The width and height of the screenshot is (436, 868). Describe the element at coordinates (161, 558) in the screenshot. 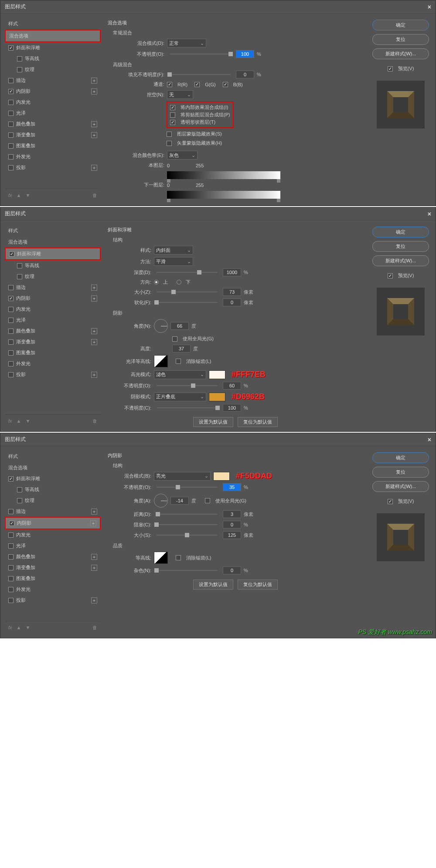

I see `contour-picker` at that location.